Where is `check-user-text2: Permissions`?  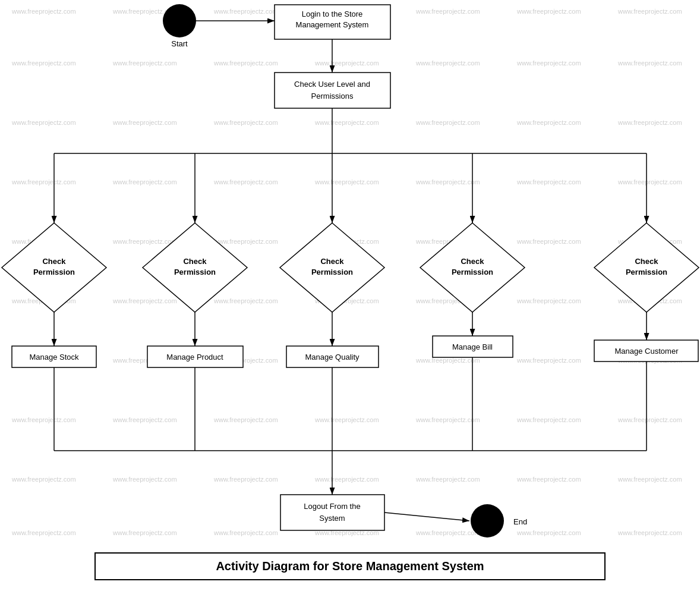
check-user-text2: Permissions is located at coordinates (333, 96).